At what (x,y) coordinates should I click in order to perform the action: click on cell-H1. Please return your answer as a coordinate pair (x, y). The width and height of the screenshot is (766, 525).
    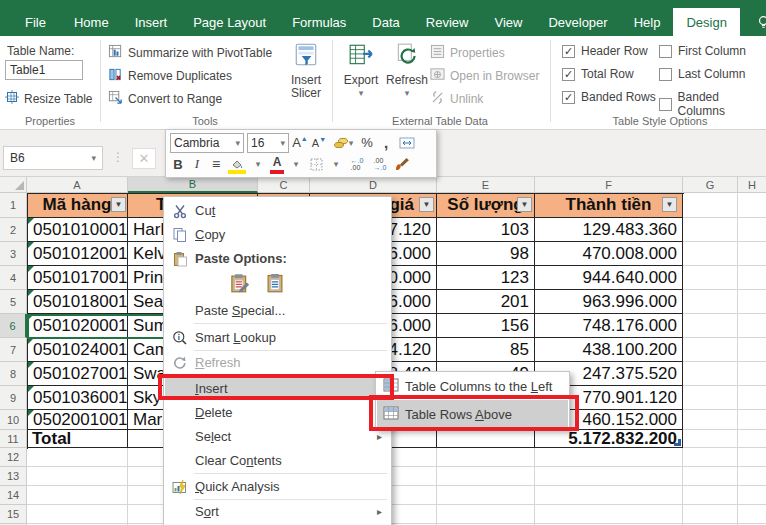
    Looking at the image, I should click on (752, 206).